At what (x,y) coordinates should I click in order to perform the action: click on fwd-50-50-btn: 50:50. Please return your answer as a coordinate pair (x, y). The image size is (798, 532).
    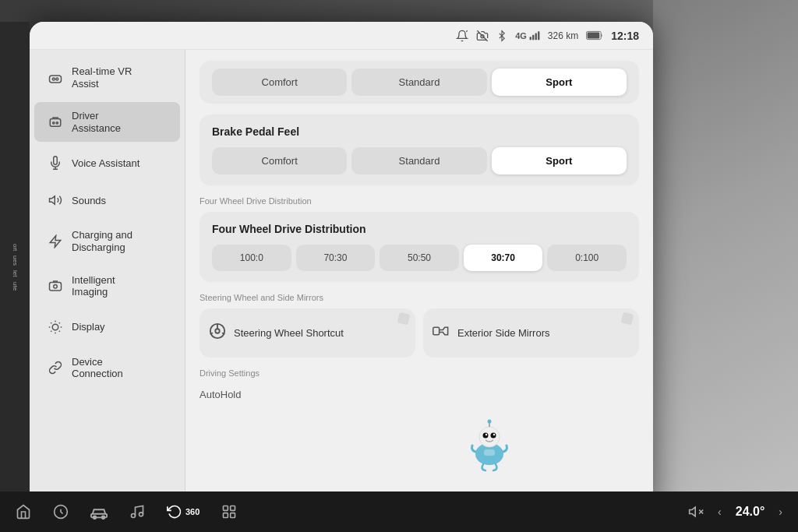
    Looking at the image, I should click on (419, 258).